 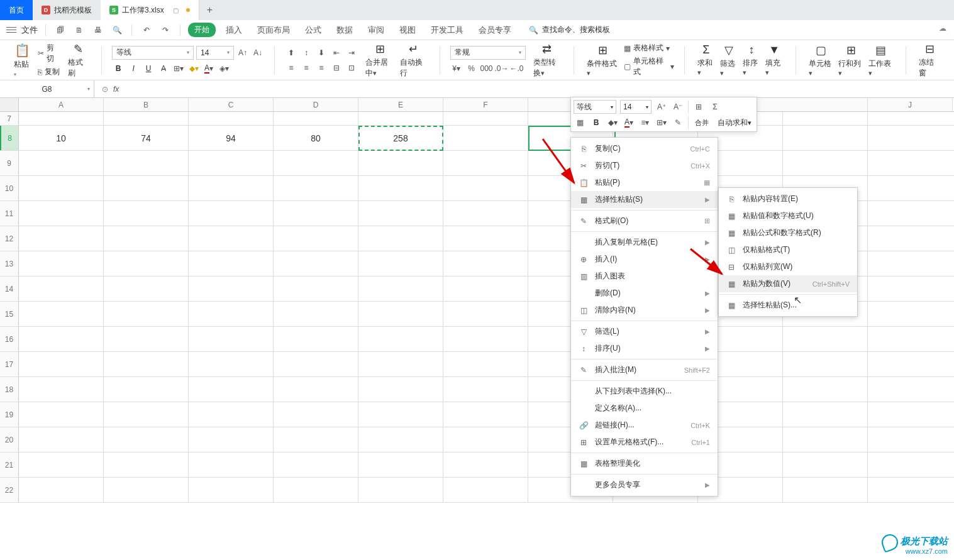 What do you see at coordinates (9, 339) in the screenshot?
I see `row-header: 16` at bounding box center [9, 339].